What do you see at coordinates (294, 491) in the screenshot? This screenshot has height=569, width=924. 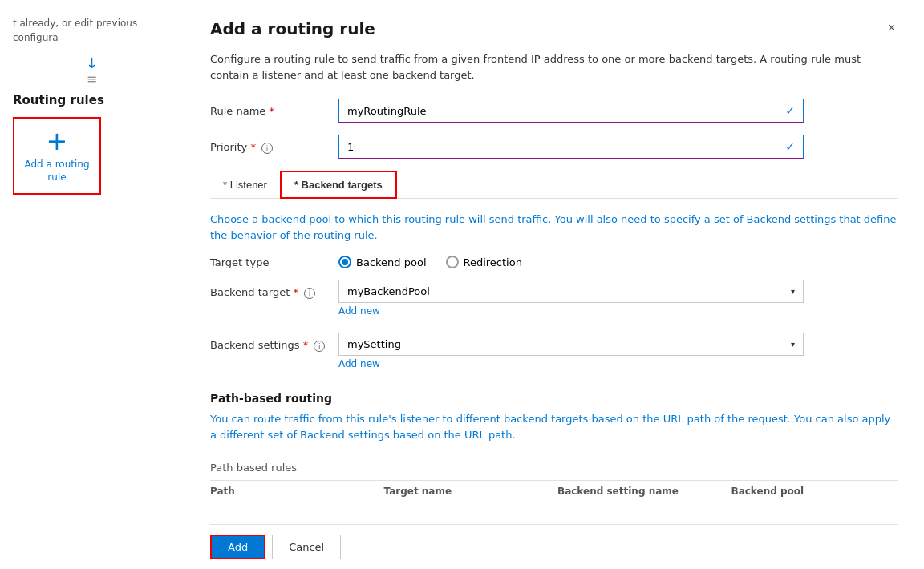 I see `col-path: Path` at bounding box center [294, 491].